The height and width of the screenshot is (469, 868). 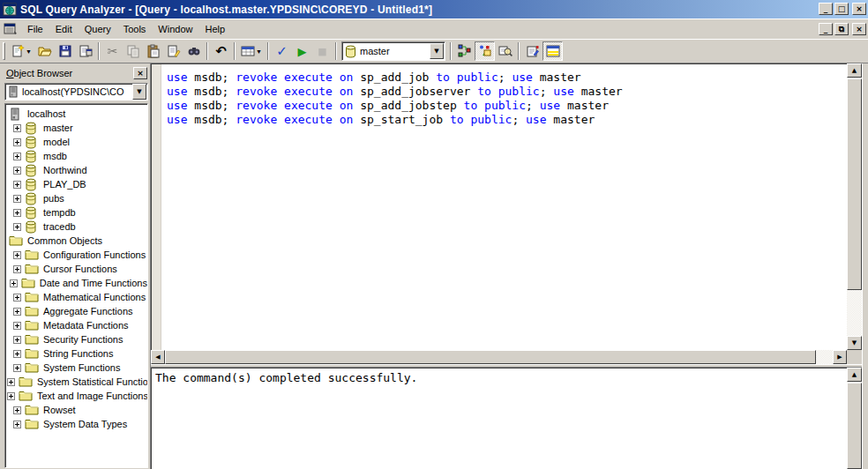 I want to click on tree-item-master: master, so click(x=78, y=128).